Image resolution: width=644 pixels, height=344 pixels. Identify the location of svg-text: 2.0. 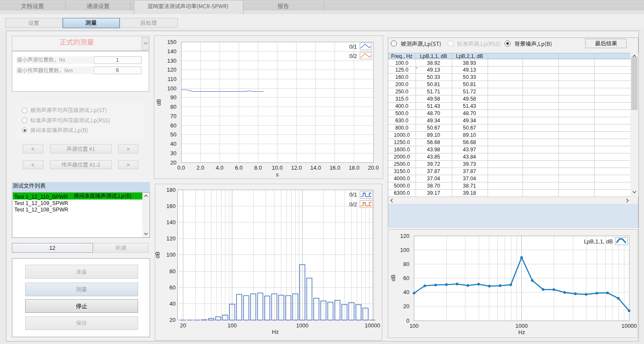
(200, 168).